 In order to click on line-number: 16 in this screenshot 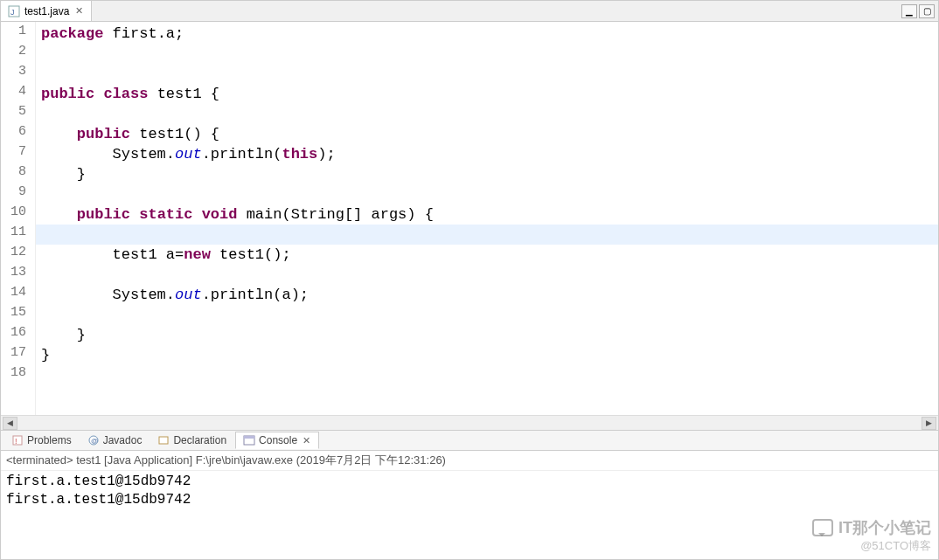, I will do `click(17, 335)`.